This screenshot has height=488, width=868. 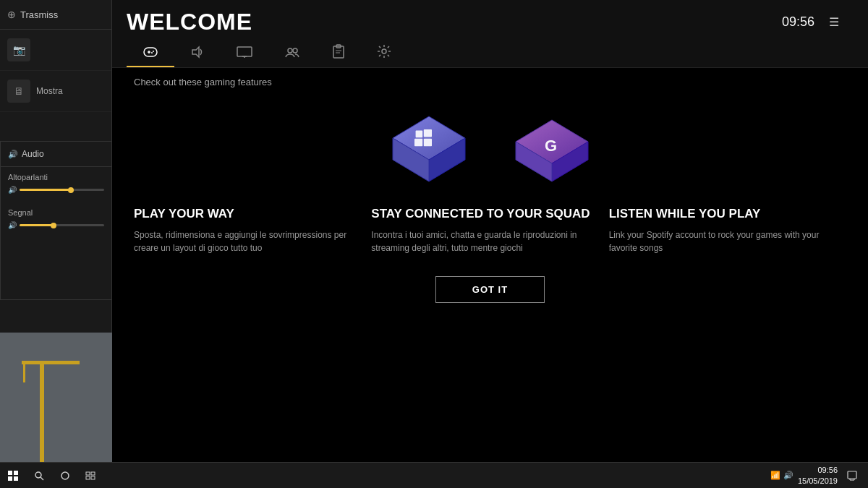 What do you see at coordinates (490, 231) in the screenshot?
I see `feature-col-2: STAY CONNECTED TO YOUR SQUAD Incontra i …` at bounding box center [490, 231].